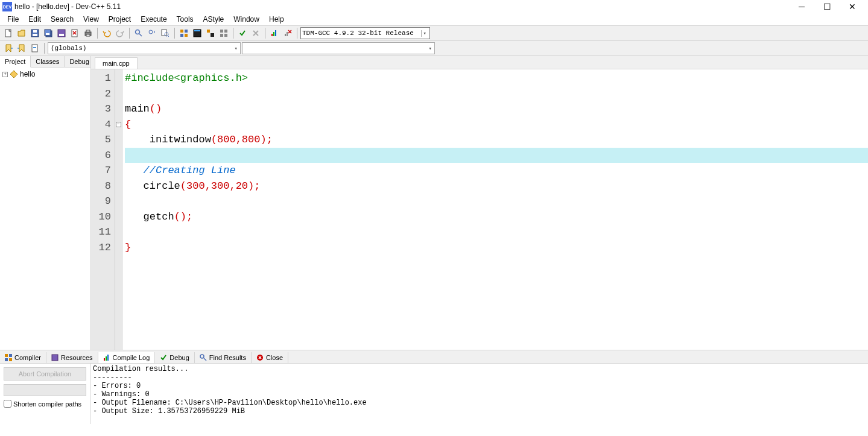 This screenshot has height=436, width=868. Describe the element at coordinates (120, 33) in the screenshot. I see `redo-icon` at that location.